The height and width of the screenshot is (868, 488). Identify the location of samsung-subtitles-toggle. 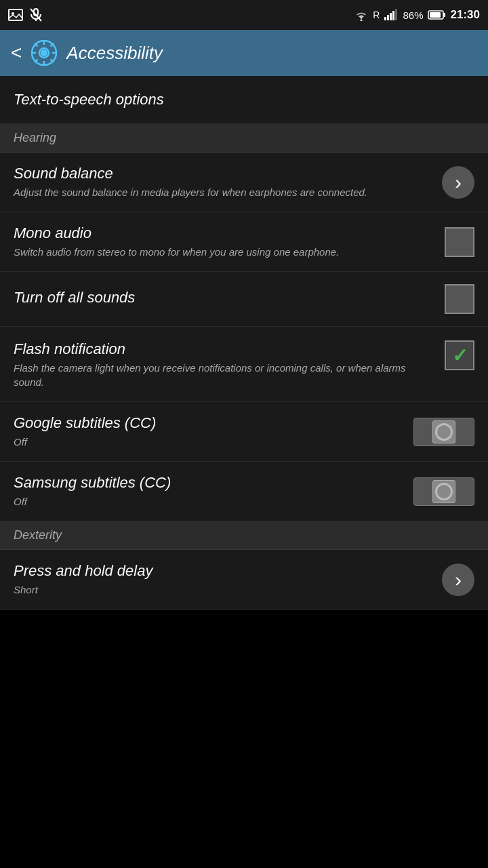
(444, 492).